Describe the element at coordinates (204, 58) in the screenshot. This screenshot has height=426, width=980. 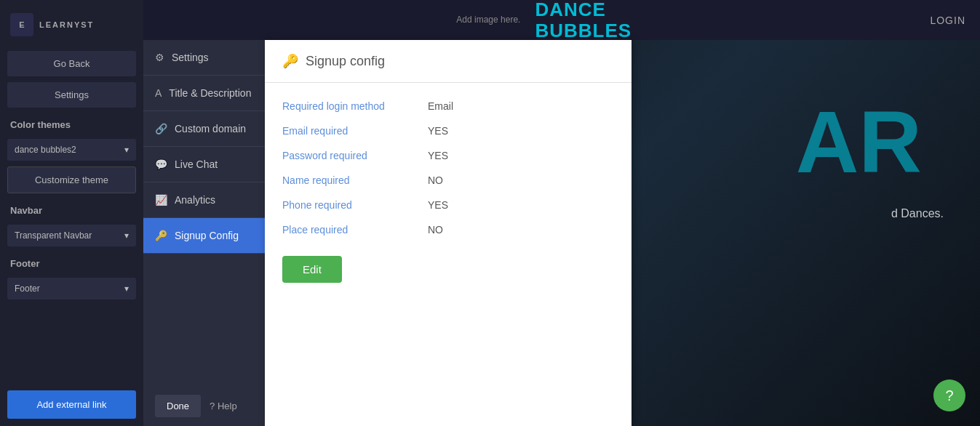
I see `sidebar-item-settings: ⚙ Settings` at that location.